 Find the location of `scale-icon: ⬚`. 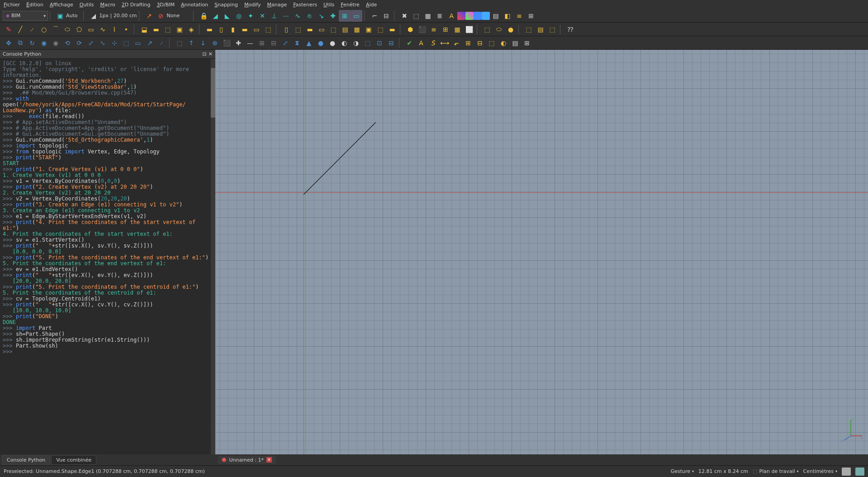

scale-icon: ⬚ is located at coordinates (126, 43).